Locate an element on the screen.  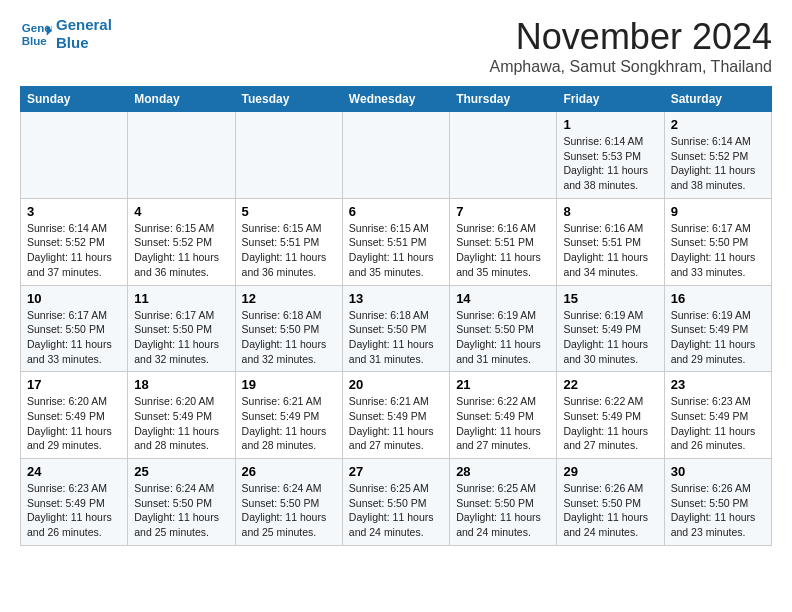
col-tuesday: Tuesday is located at coordinates (288, 100).